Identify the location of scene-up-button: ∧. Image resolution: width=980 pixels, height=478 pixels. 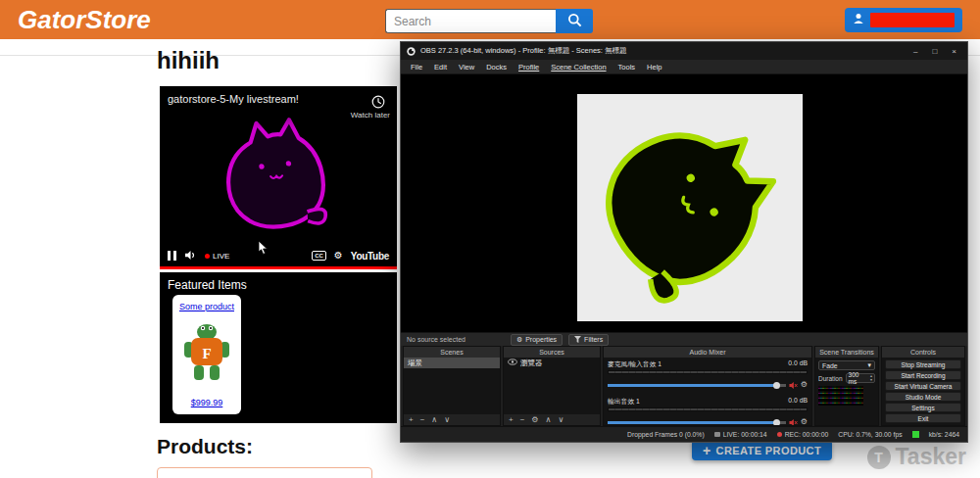
(434, 420).